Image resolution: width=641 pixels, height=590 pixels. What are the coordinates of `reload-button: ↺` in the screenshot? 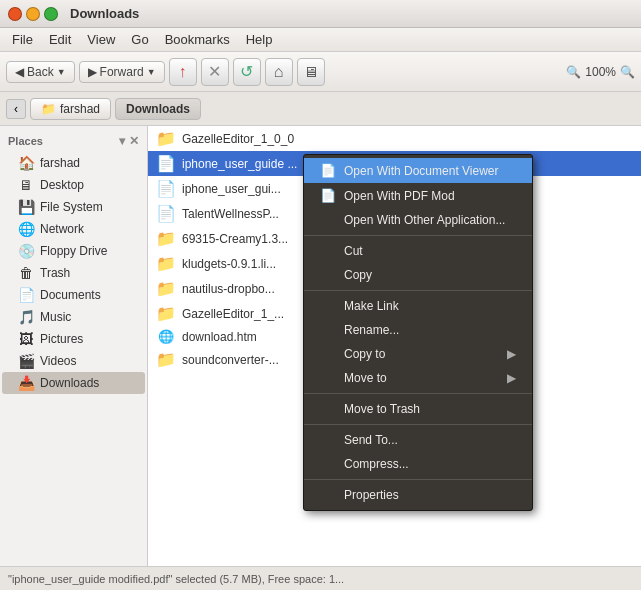 It's located at (247, 72).